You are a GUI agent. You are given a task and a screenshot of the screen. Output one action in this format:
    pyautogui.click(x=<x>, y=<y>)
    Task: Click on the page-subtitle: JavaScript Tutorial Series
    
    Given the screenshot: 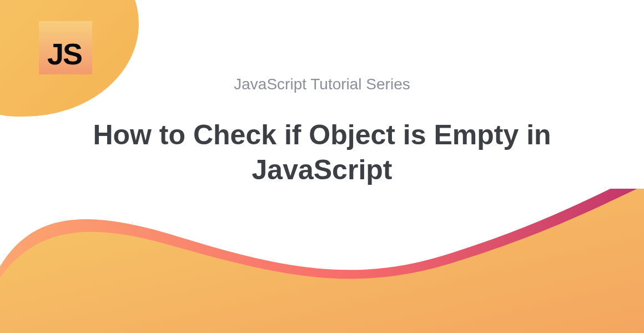 What is the action you would take?
    pyautogui.click(x=322, y=84)
    